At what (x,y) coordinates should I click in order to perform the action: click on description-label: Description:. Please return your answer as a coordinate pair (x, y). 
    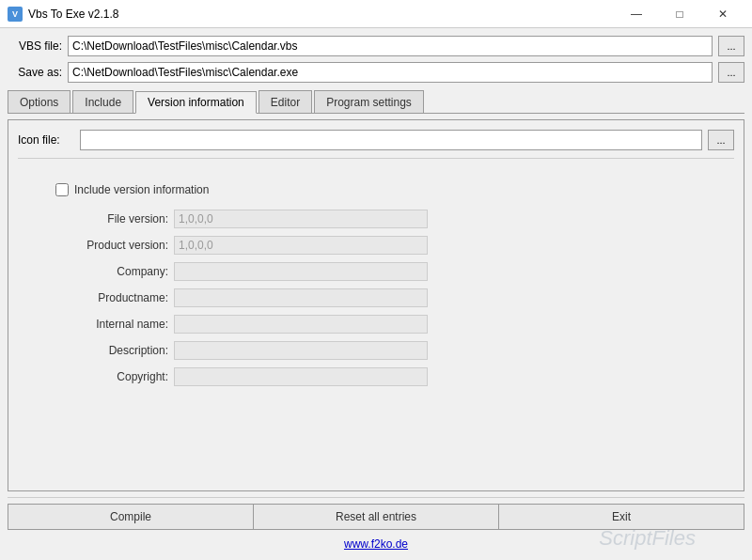
    Looking at the image, I should click on (112, 350).